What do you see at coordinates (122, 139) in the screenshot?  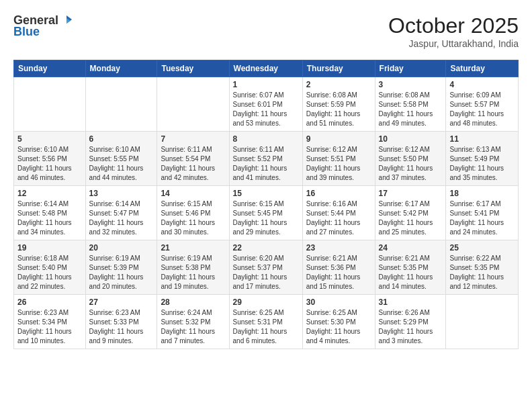 I see `day-number: 6` at bounding box center [122, 139].